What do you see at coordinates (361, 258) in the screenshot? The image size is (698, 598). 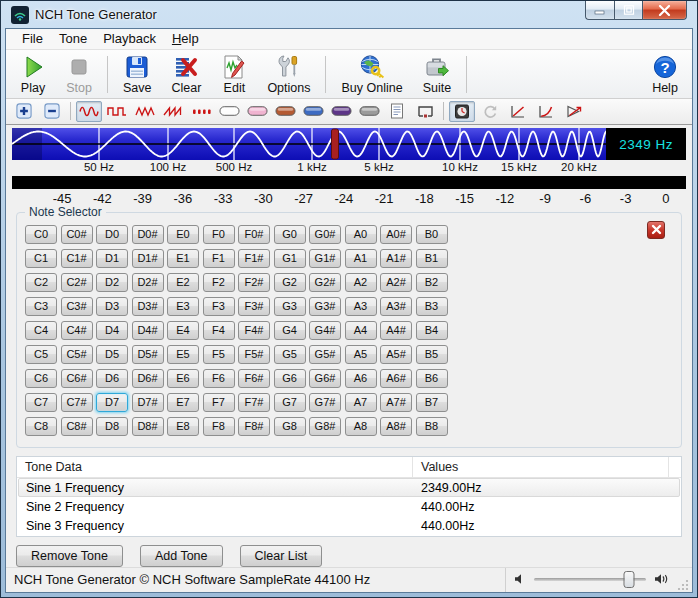 I see `note-button-a1: A1` at bounding box center [361, 258].